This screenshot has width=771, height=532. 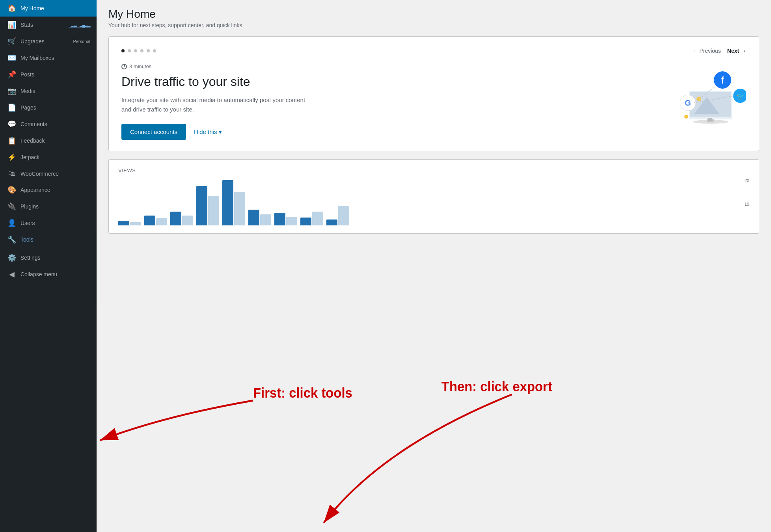 What do you see at coordinates (48, 240) in the screenshot?
I see `sidebar-item-tools: 🔧 Tools` at bounding box center [48, 240].